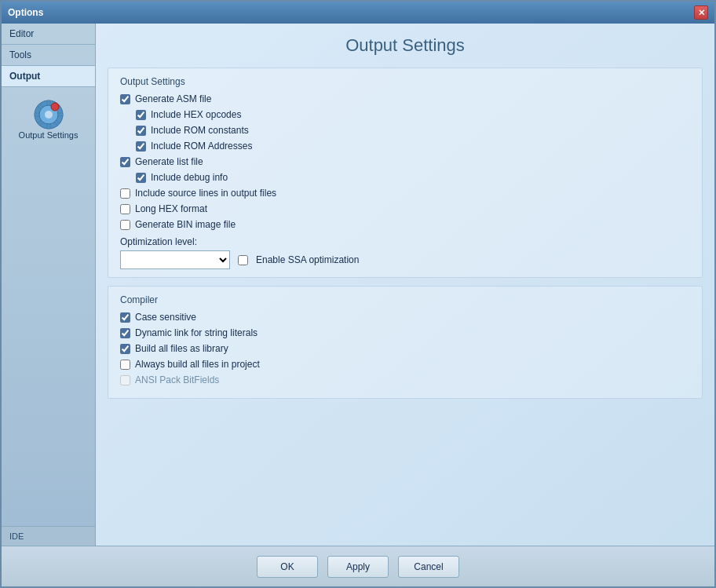 This screenshot has height=588, width=716. What do you see at coordinates (49, 535) in the screenshot?
I see `sidebar-bottom-label: IDE` at bounding box center [49, 535].